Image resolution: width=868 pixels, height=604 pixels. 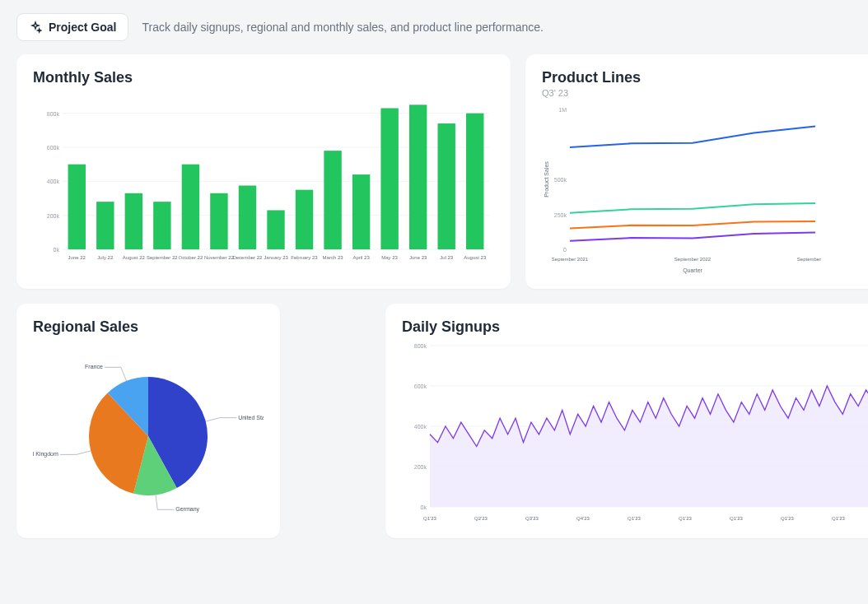 What do you see at coordinates (547, 179) in the screenshot?
I see `svg-text: Product Sales` at bounding box center [547, 179].